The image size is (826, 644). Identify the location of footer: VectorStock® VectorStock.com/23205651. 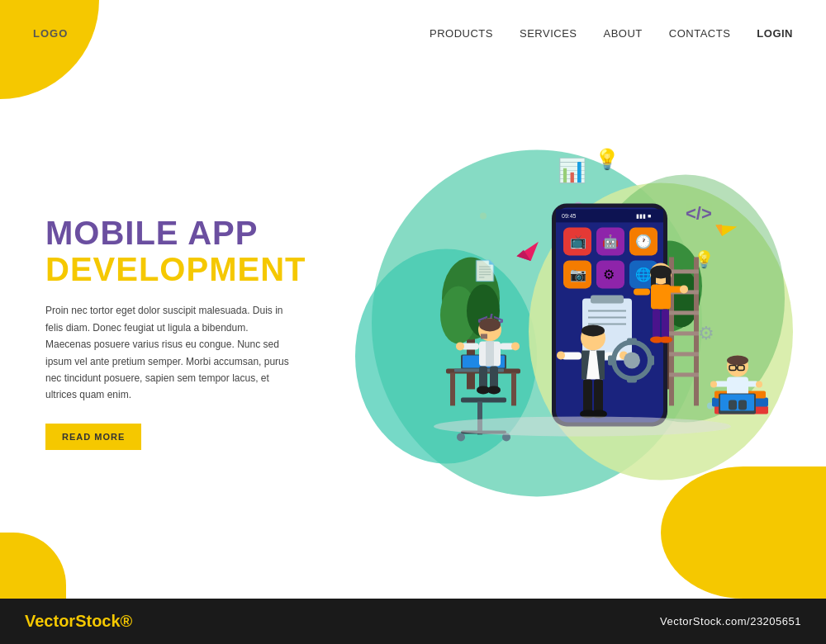
(413, 621).